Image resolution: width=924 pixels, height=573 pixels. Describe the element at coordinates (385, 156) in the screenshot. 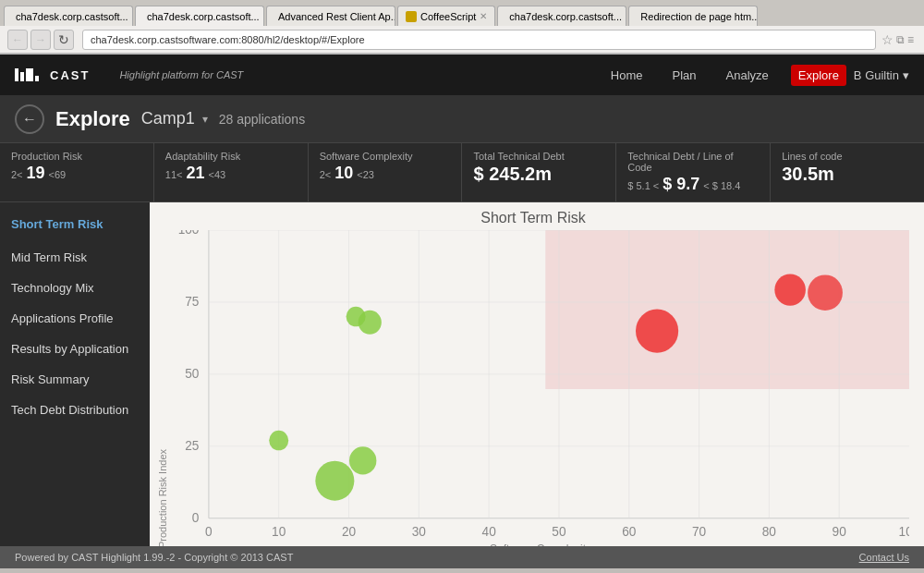

I see `metric-label-2: Software Complexity` at that location.